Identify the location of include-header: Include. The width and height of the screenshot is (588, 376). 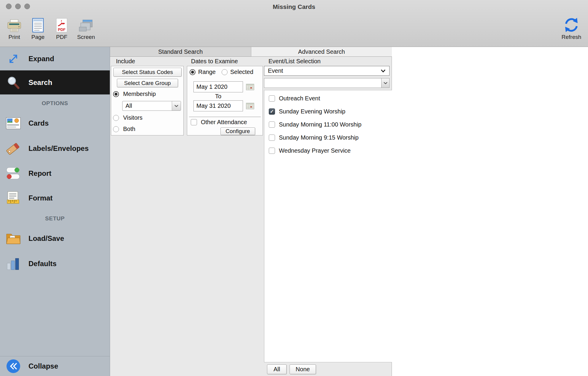
(126, 61).